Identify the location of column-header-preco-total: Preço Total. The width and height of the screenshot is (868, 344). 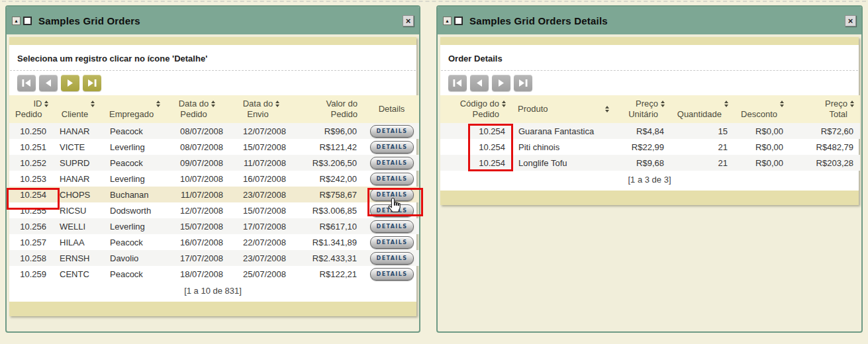
(825, 109).